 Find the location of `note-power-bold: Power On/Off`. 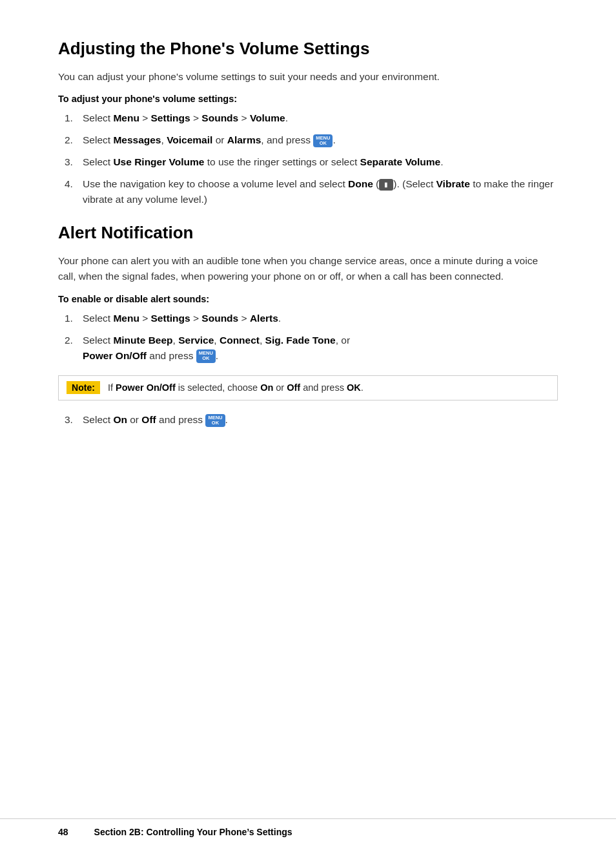

note-power-bold: Power On/Off is located at coordinates (146, 388).